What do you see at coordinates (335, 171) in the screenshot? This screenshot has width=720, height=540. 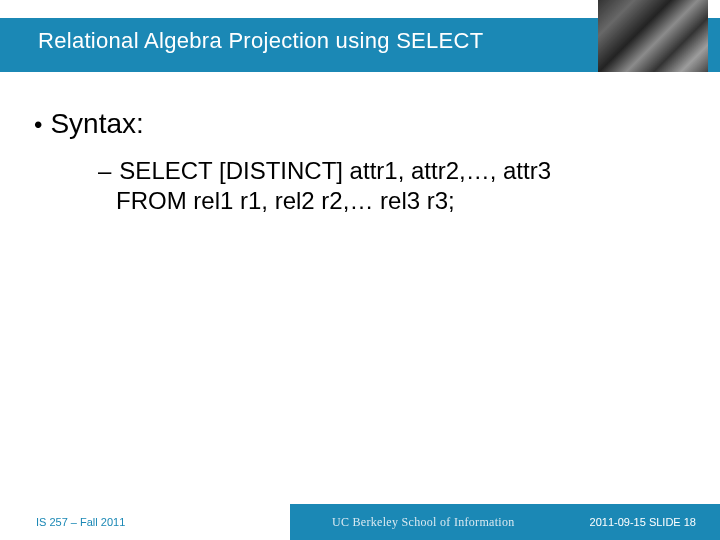 I see `sub-bullet-line1: SELECT [DISTINCT] attr1, attr2,…, attr3` at bounding box center [335, 171].